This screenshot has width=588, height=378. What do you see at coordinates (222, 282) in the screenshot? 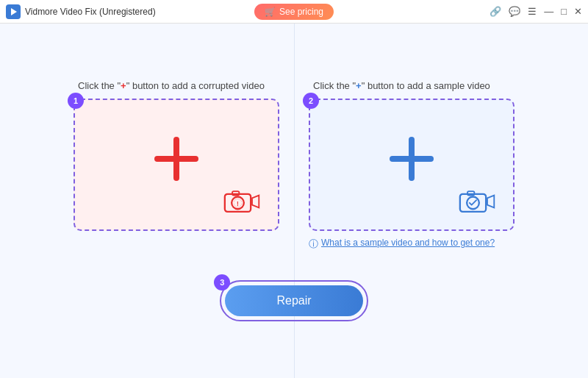
I see `repair-badge: 3` at bounding box center [222, 282].